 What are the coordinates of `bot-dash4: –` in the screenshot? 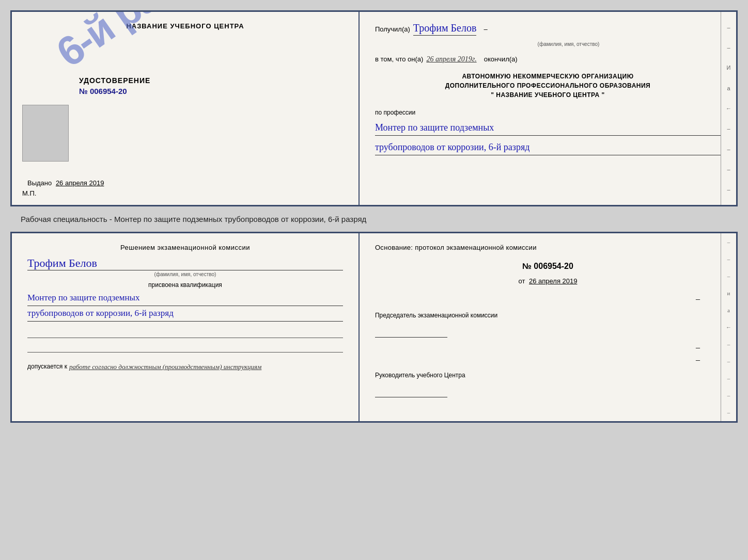 It's located at (729, 344).